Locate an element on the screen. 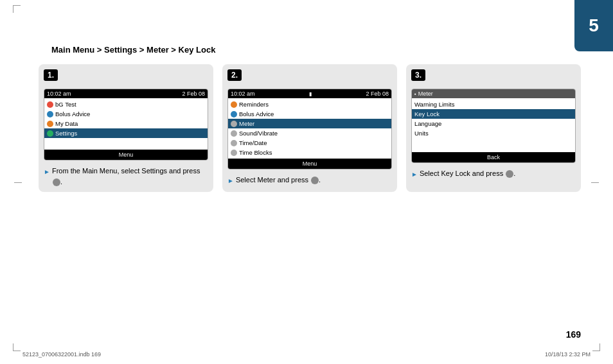 The image size is (613, 364). step-2-button-icon is located at coordinates (315, 180).